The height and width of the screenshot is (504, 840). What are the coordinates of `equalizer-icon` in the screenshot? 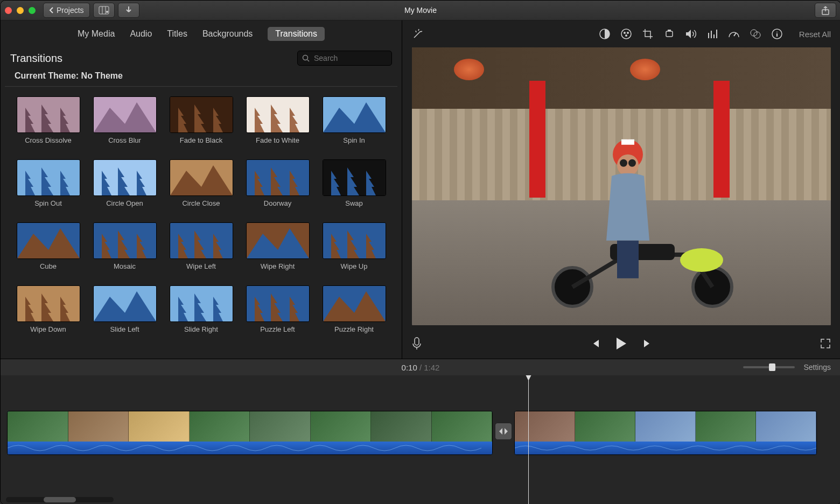 It's located at (712, 34).